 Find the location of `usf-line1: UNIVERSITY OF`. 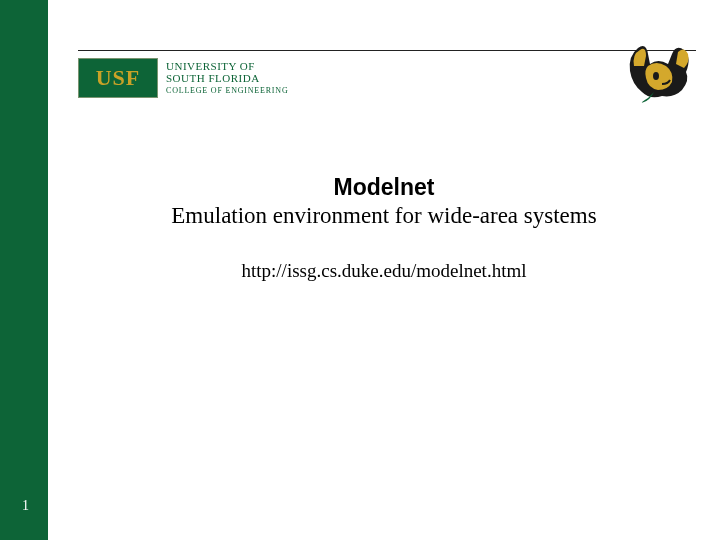

usf-line1: UNIVERSITY OF is located at coordinates (227, 66).